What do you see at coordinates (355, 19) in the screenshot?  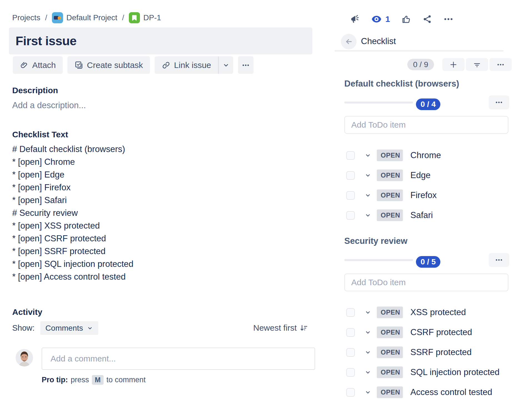 I see `megaphone-icon` at bounding box center [355, 19].